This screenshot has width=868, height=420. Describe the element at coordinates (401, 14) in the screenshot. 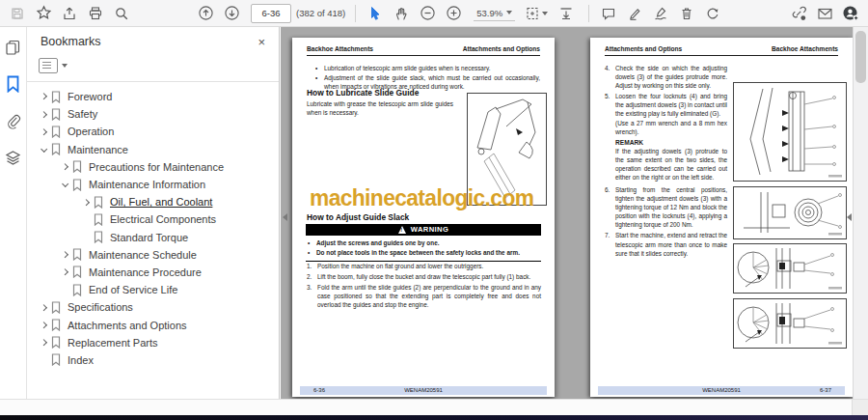

I see `hand-tool-button` at that location.